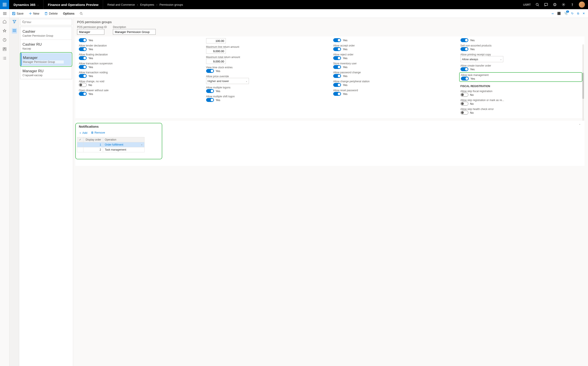  I want to click on chevron-down-icon: ⌄, so click(142, 144).